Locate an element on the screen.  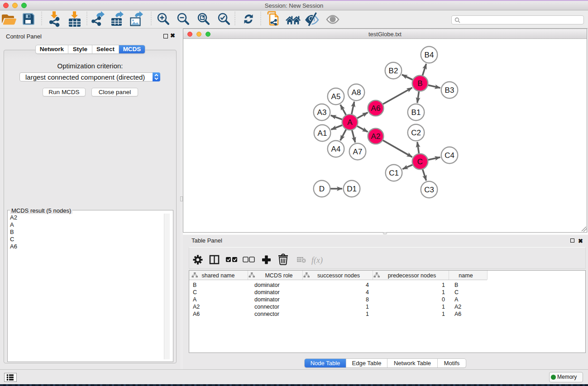
svg-text: A4 is located at coordinates (336, 149).